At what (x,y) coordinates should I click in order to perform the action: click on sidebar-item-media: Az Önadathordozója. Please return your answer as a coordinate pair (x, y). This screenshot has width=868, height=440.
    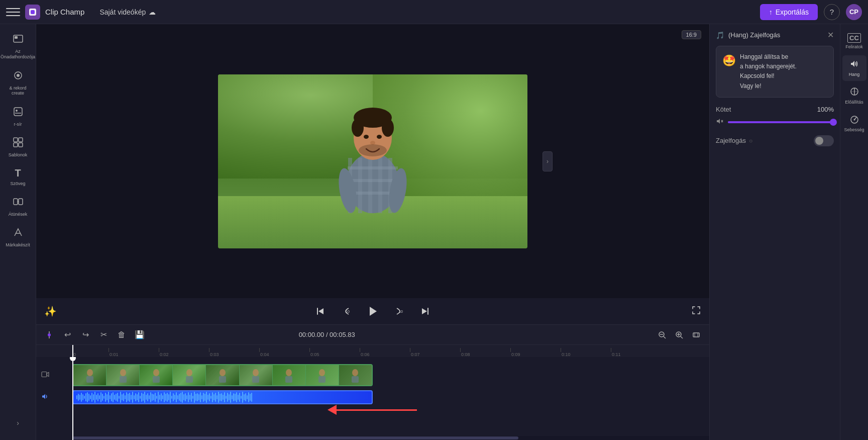
    Looking at the image, I should click on (18, 46).